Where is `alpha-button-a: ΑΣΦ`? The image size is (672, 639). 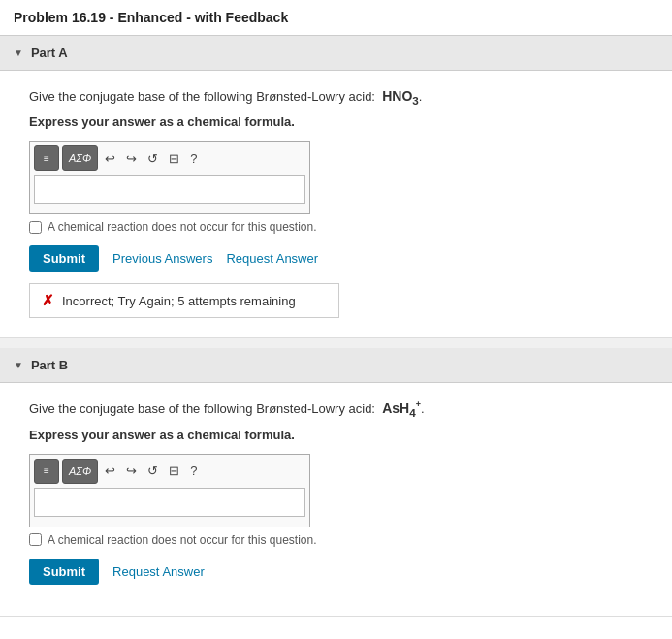
alpha-button-a: ΑΣΦ is located at coordinates (80, 158).